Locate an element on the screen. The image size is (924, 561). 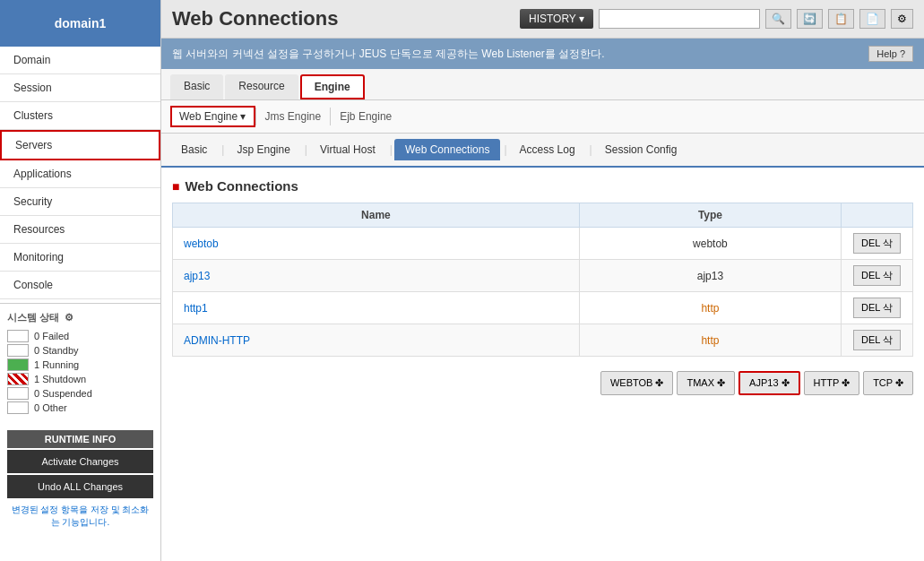
sub-tab-jsp-engine: Jsp Engine is located at coordinates (263, 150).